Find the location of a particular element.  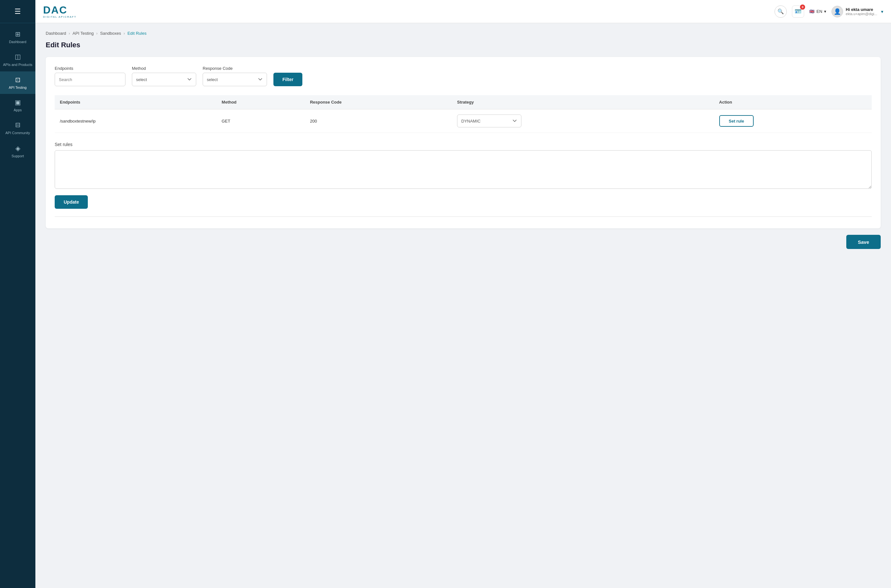

bottom-bar: Save is located at coordinates (464, 238).